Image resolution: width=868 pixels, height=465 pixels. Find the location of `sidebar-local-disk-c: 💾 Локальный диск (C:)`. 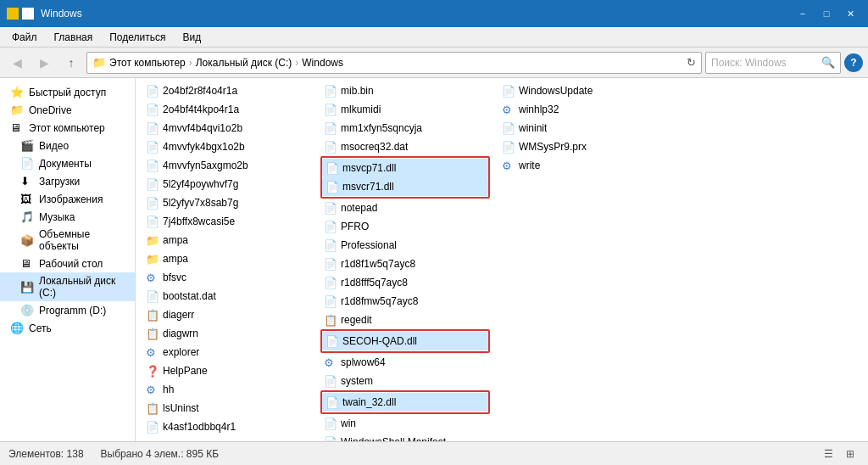

sidebar-local-disk-c: 💾 Локальный диск (C:) is located at coordinates (68, 287).